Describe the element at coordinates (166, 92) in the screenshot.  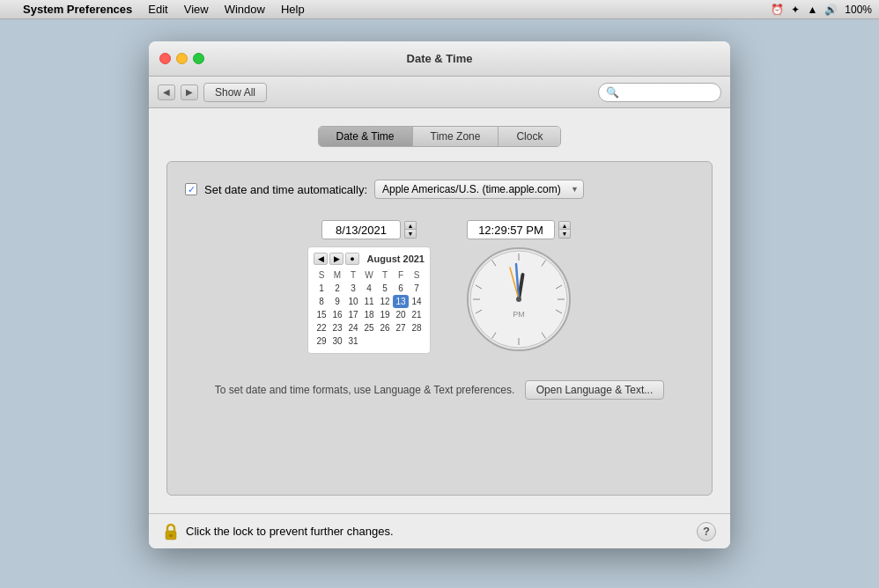
I see `back-button: ◀` at that location.